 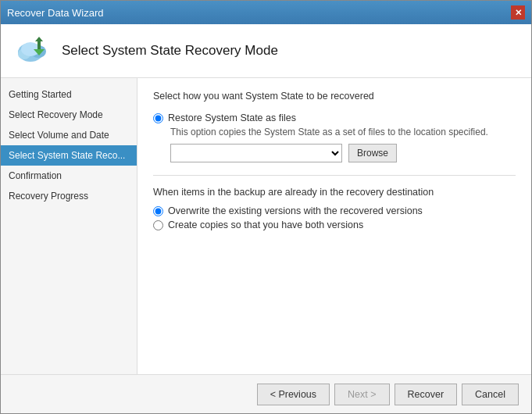 I want to click on page-title: Select System State Recovery Mode, so click(x=170, y=51).